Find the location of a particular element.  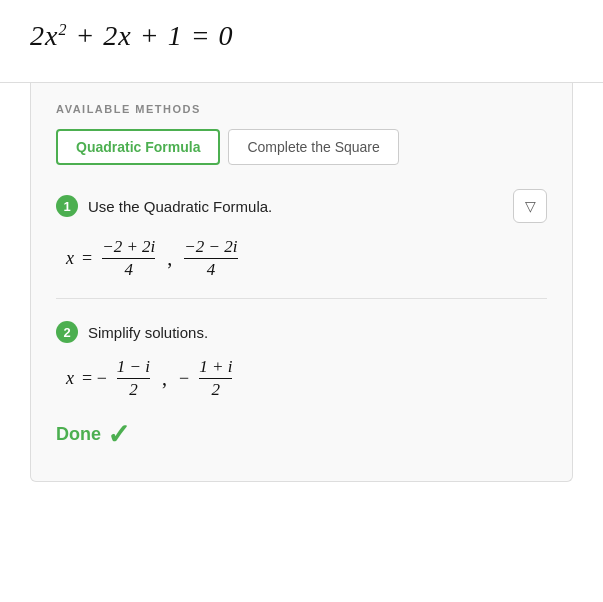

step-1-formula: x = −2 + 2i 4 , −2 − 2i 4 is located at coordinates (306, 258).